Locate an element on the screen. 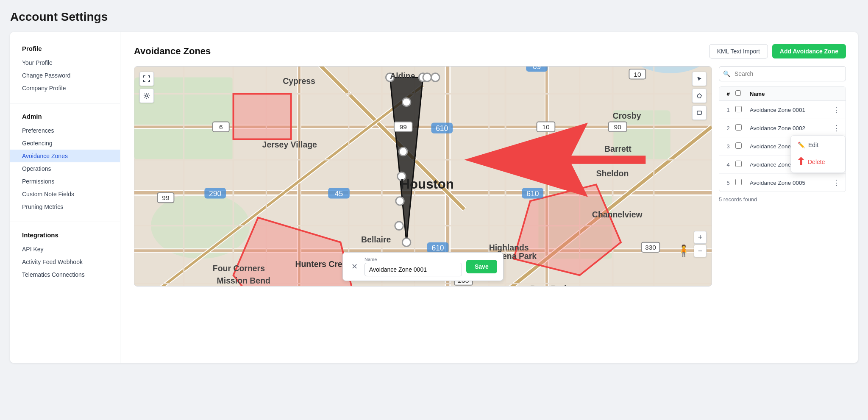  sidebar-item-avoidance-zones: Avoidance Zones is located at coordinates (65, 156).